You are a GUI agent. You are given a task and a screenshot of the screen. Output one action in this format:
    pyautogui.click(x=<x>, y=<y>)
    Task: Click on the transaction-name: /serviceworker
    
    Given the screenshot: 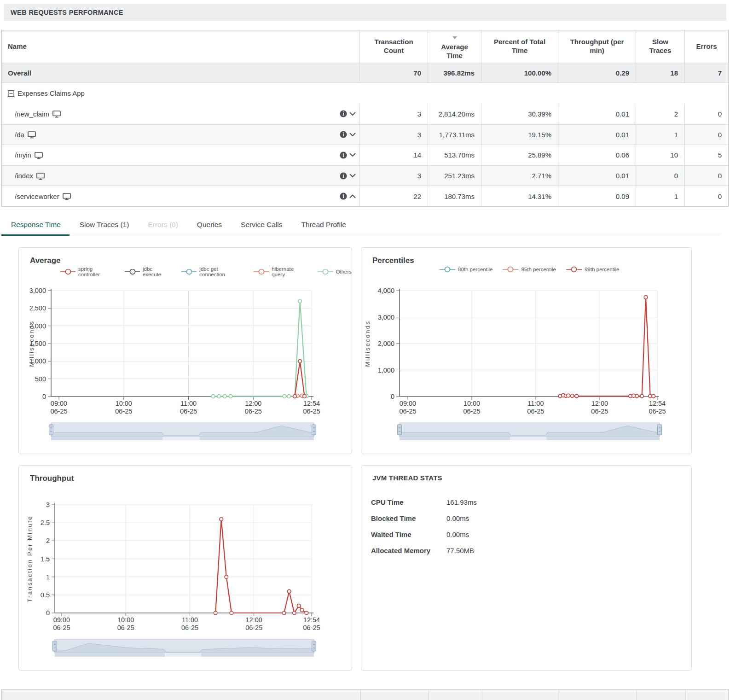 What is the action you would take?
    pyautogui.click(x=37, y=196)
    